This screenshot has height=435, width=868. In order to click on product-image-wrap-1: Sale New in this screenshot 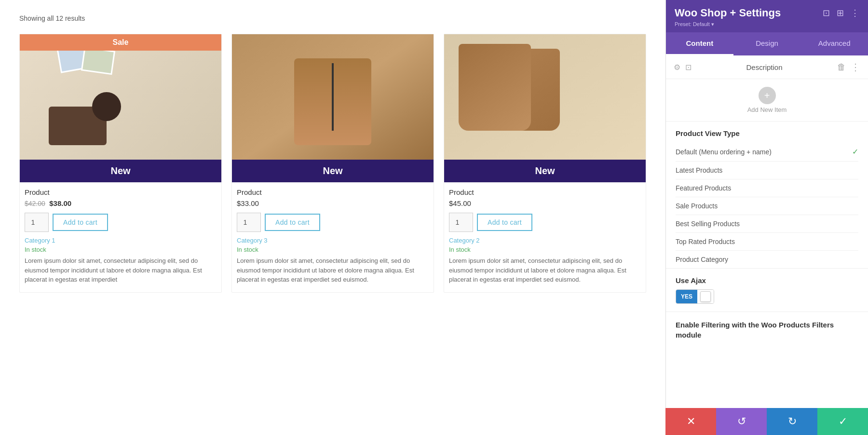, I will do `click(121, 108)`.